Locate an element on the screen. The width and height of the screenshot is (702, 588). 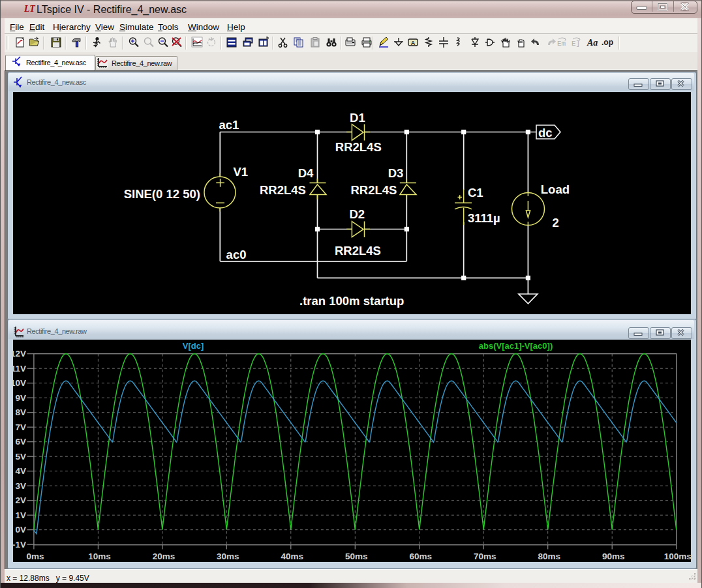
svg-text: 11V is located at coordinates (20, 369).